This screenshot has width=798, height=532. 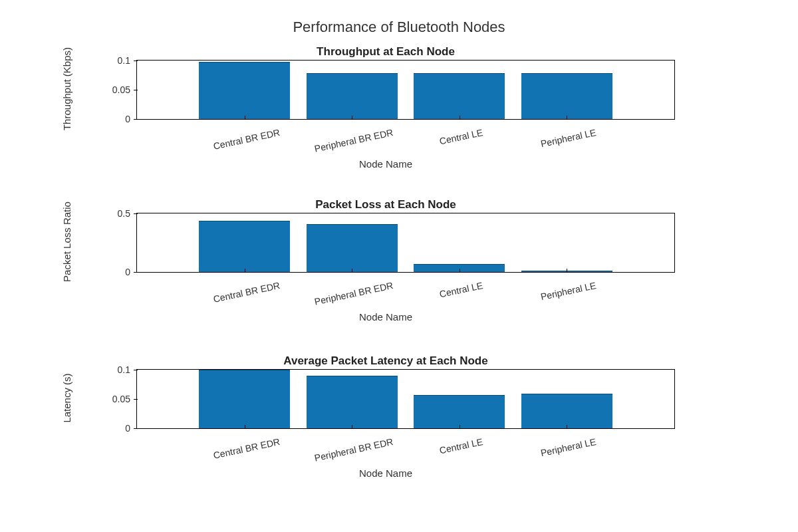 I want to click on plot-area: 00.5Central BR EDRPeripheral BR EDRCentr…, so click(x=406, y=243).